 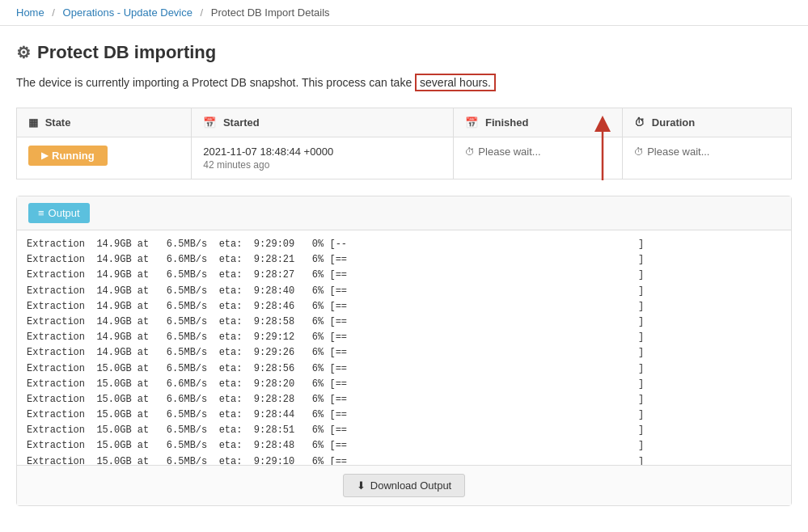 I want to click on calendar-icon-finished: 📅, so click(x=472, y=123).